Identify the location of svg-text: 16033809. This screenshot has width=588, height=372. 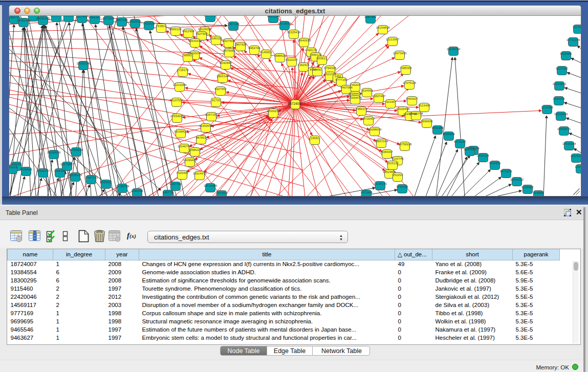
(211, 16).